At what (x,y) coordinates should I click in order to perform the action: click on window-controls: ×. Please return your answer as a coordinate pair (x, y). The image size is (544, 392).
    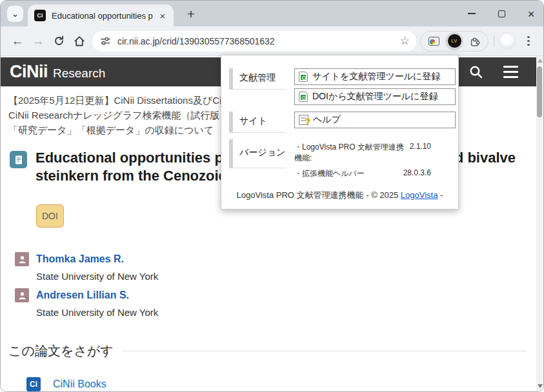
    Looking at the image, I should click on (501, 14).